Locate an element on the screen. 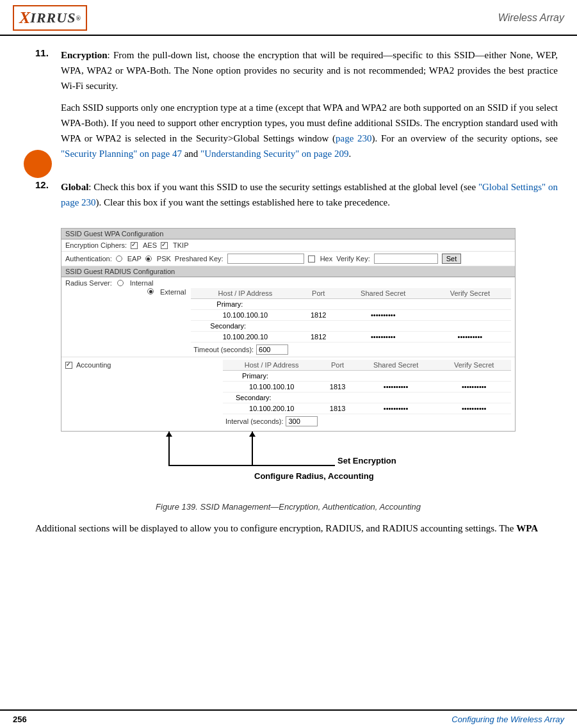 The image size is (577, 728). ss-tkip-label: TKIP is located at coordinates (181, 245).